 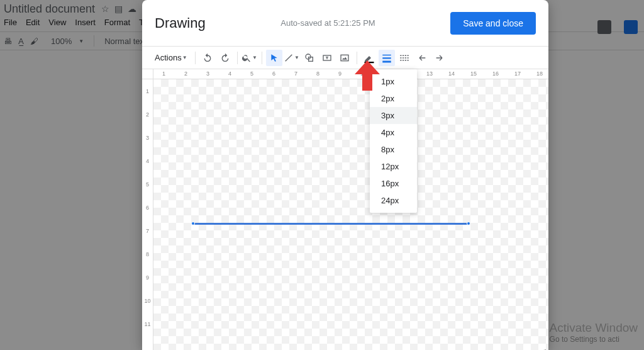 I want to click on line-dash-button, so click(x=404, y=58).